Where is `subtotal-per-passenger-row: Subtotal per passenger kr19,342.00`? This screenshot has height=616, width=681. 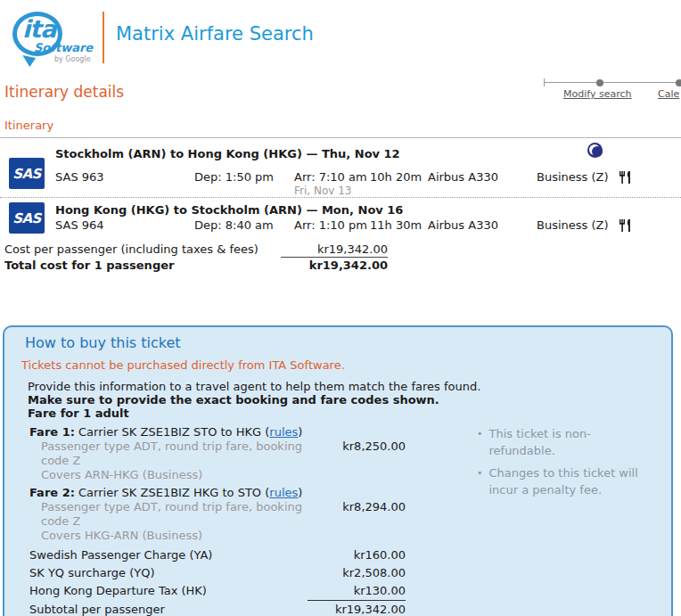
subtotal-per-passenger-row: Subtotal per passenger kr19,342.00 is located at coordinates (217, 608).